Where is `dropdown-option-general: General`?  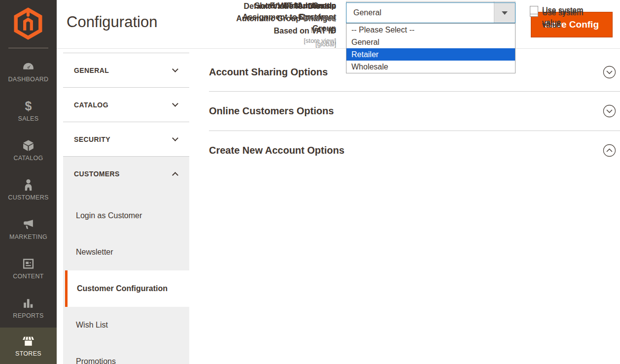 dropdown-option-general: General is located at coordinates (431, 42).